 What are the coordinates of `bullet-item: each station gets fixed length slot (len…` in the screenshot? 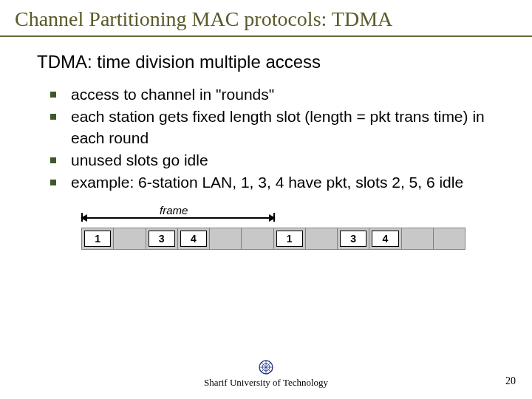 It's located at (276, 127).